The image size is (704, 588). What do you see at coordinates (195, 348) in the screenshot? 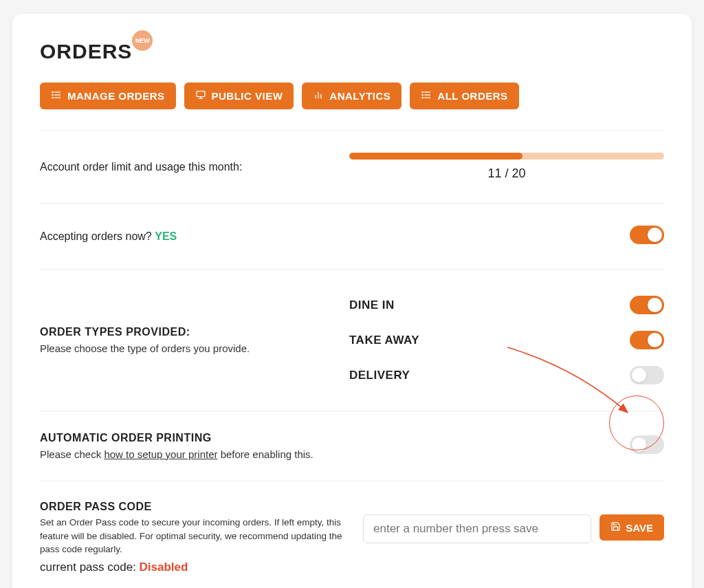
I see `order-types-subtitle: Please choose the type of orders you pro…` at bounding box center [195, 348].